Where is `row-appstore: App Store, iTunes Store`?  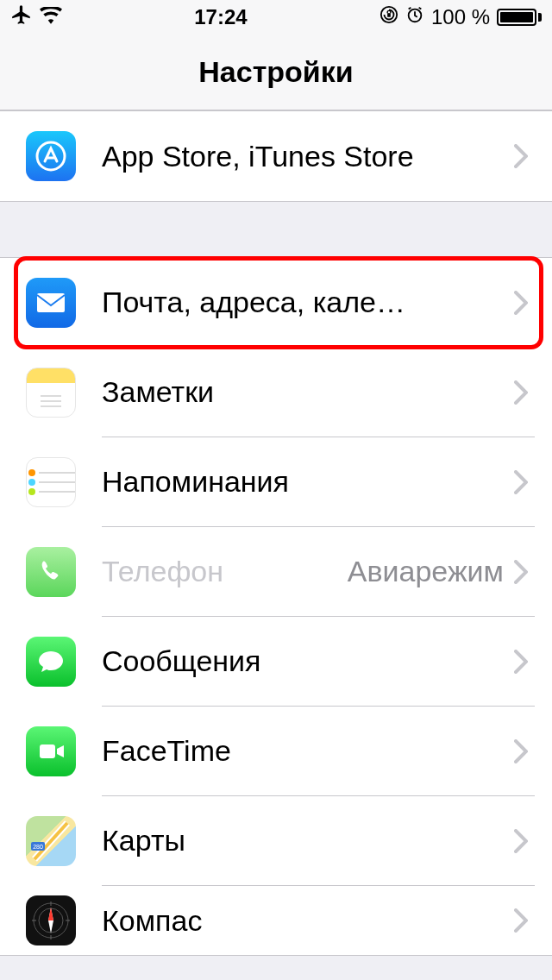
row-appstore: App Store, iTunes Store is located at coordinates (276, 156).